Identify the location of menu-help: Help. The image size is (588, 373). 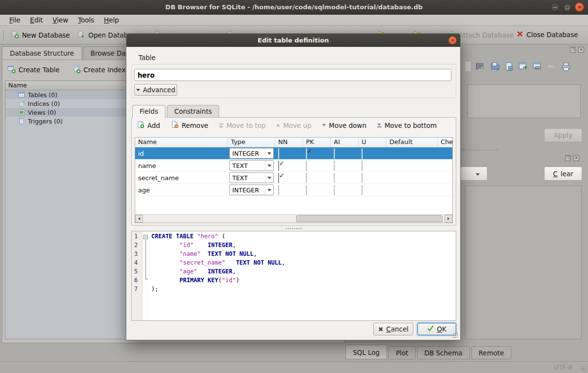
(111, 20).